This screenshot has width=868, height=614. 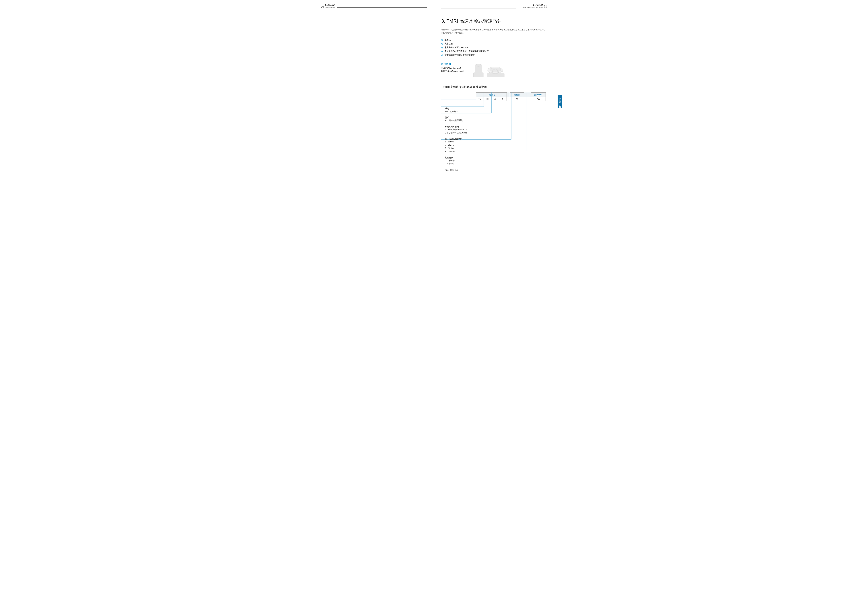 I want to click on explain-group: 其它需求 ：标准件 C：客制件, so click(x=496, y=161).